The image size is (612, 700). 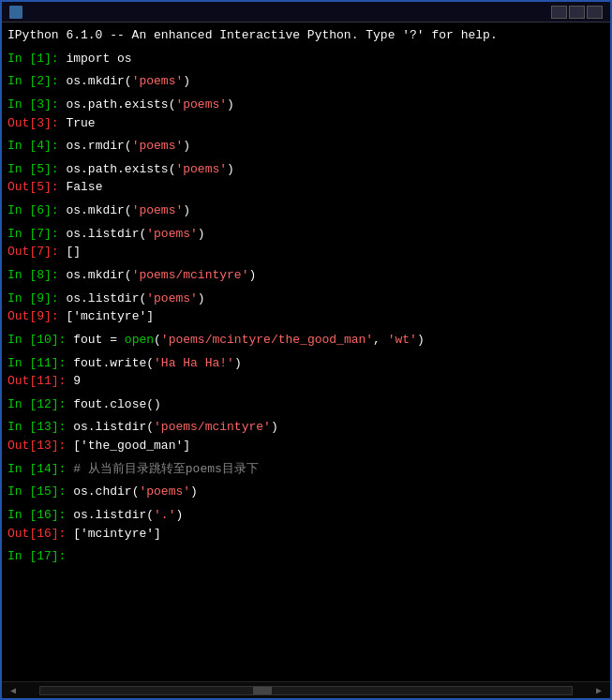 What do you see at coordinates (577, 12) in the screenshot?
I see `window-controls` at bounding box center [577, 12].